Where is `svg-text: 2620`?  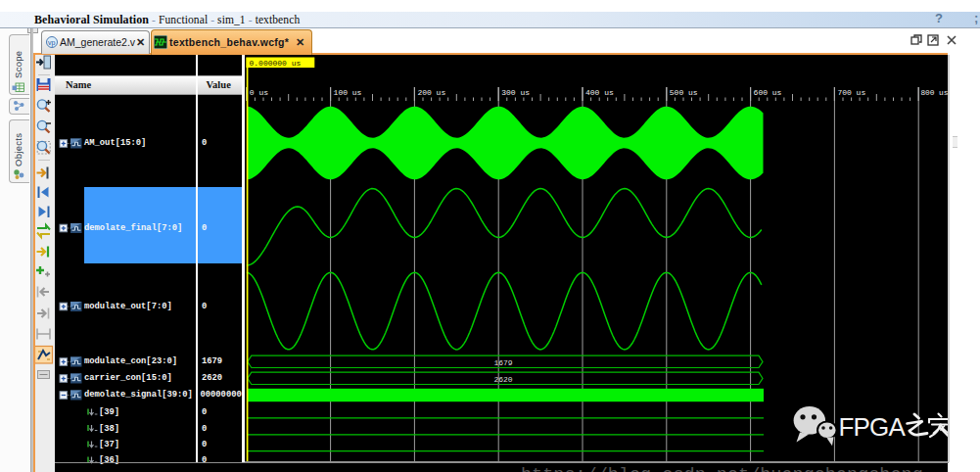
svg-text: 2620 is located at coordinates (503, 380).